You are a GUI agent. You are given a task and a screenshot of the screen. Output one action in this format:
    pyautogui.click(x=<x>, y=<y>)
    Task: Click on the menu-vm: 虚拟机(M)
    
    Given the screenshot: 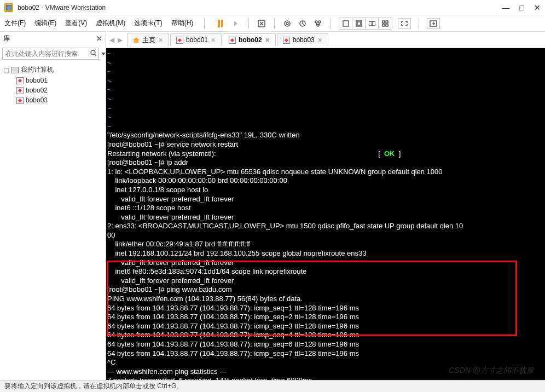 What is the action you would take?
    pyautogui.click(x=111, y=23)
    